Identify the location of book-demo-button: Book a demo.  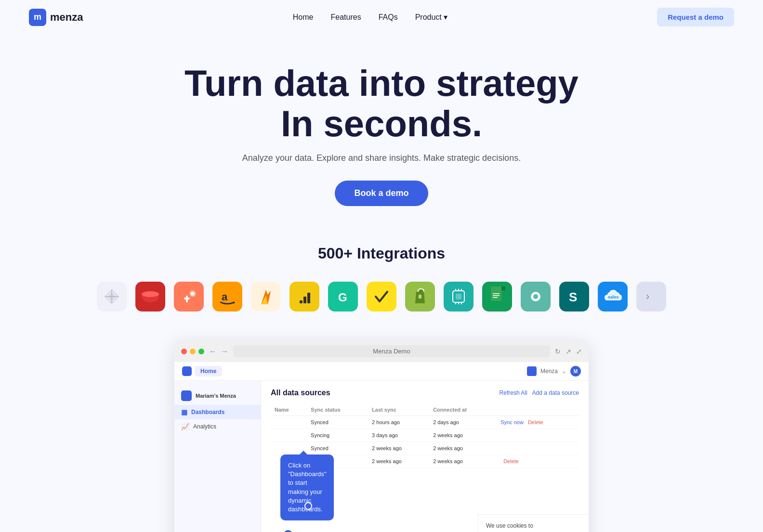
(382, 194).